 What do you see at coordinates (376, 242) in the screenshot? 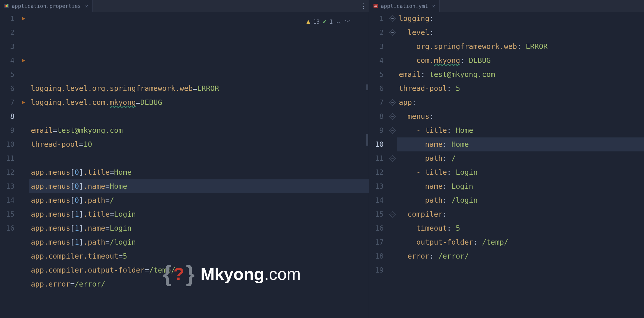
I see `line-number: 17` at bounding box center [376, 242].